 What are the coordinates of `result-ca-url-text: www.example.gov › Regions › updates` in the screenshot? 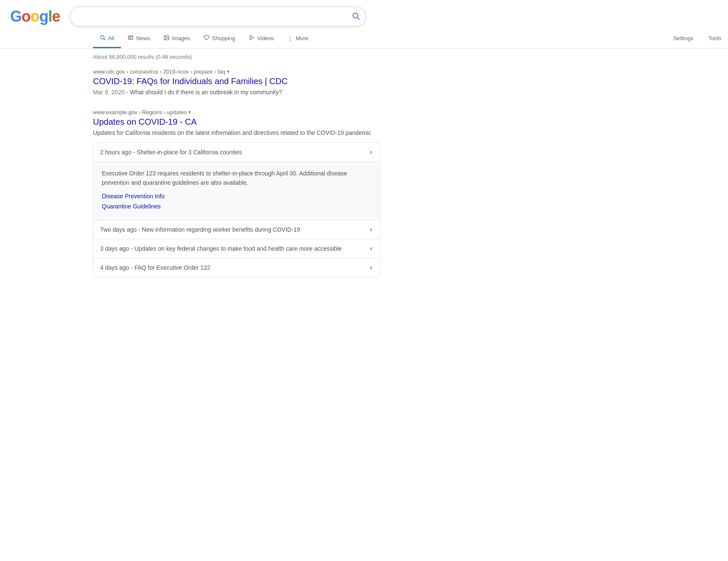 It's located at (140, 112).